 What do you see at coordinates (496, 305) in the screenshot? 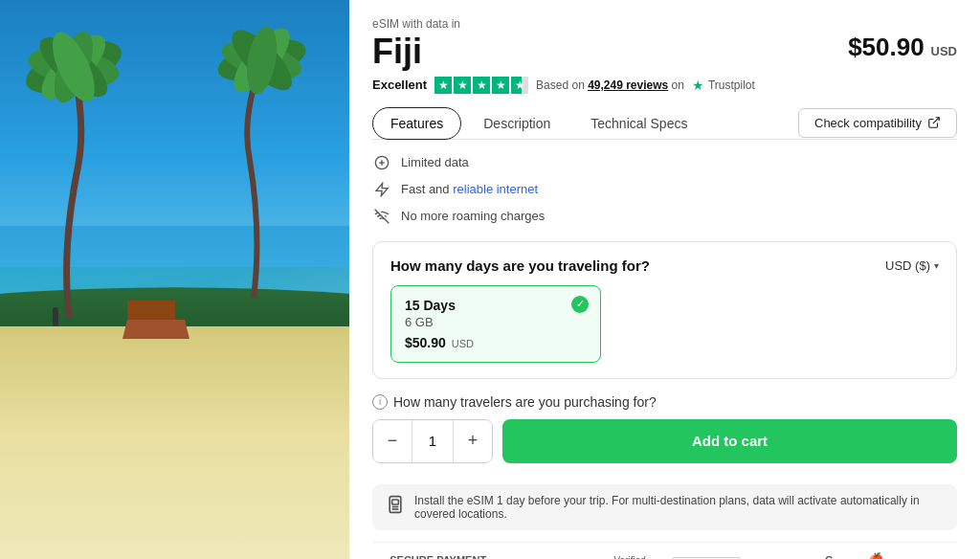
I see `plan-days: 15 Days` at bounding box center [496, 305].